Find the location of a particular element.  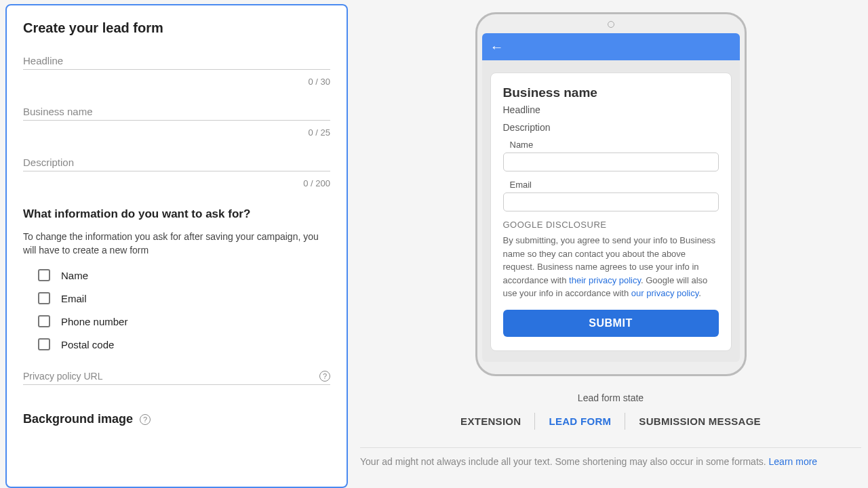

preview-email-input is located at coordinates (611, 202).